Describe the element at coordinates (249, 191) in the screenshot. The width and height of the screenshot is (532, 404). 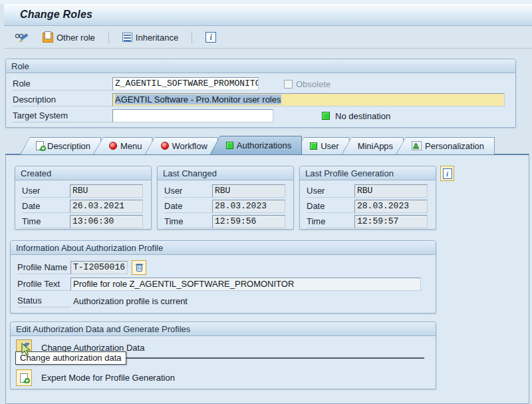
I see `last-changed-user-field: RBU` at that location.